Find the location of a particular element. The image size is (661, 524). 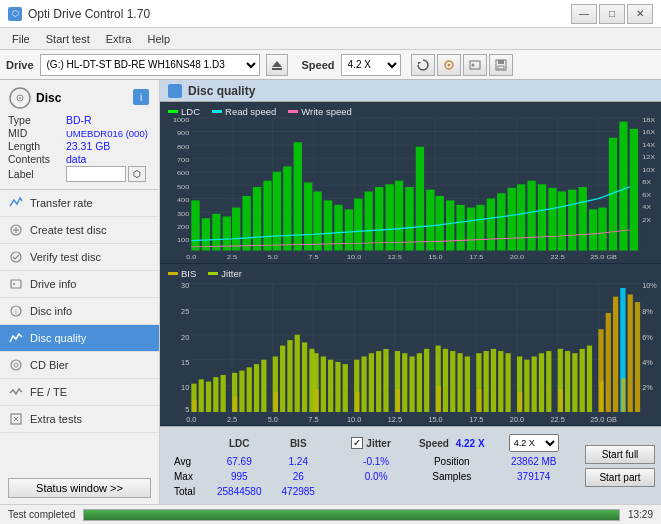

status-text: Test completed is located at coordinates (42, 514).